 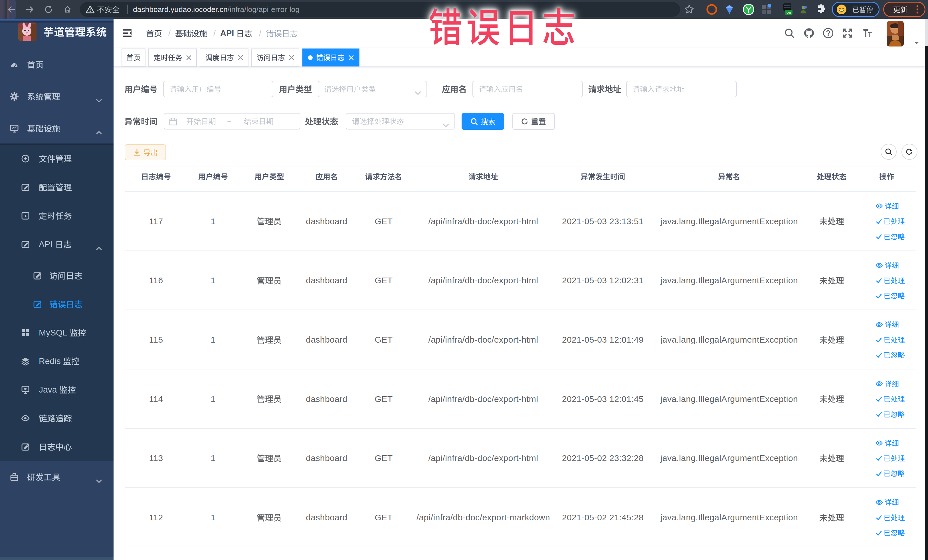 What do you see at coordinates (789, 12) in the screenshot?
I see `svg-text: on` at bounding box center [789, 12].